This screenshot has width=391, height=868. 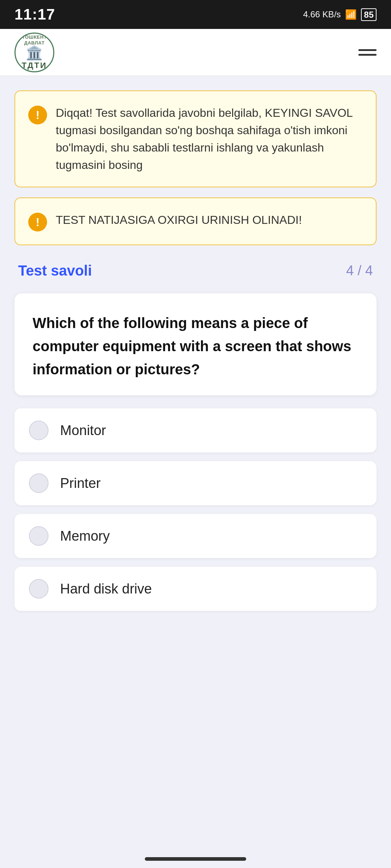 I want to click on battery-level: 85, so click(x=369, y=14).